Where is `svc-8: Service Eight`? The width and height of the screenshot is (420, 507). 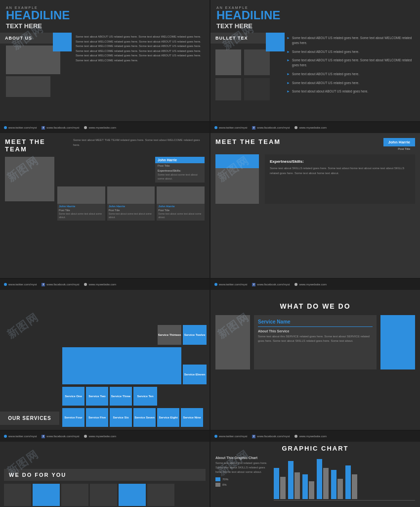 svc-8: Service Eight is located at coordinates (168, 417).